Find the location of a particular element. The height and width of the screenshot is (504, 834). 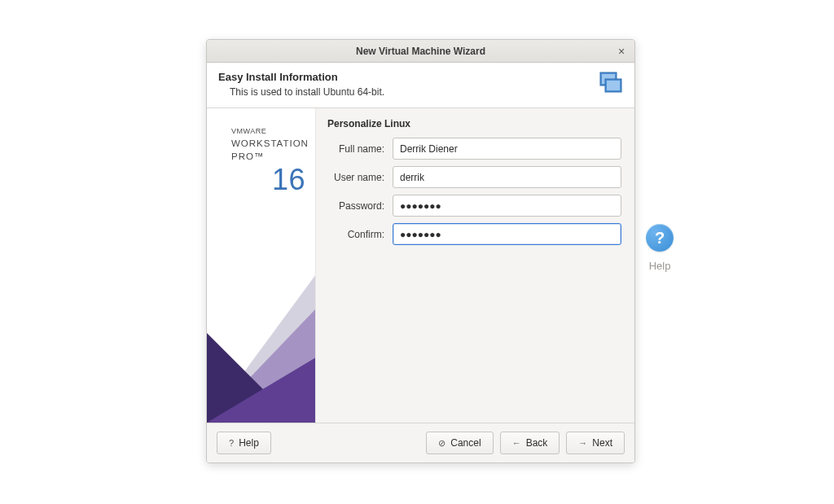

header-title: Easy Install Information is located at coordinates (407, 77).